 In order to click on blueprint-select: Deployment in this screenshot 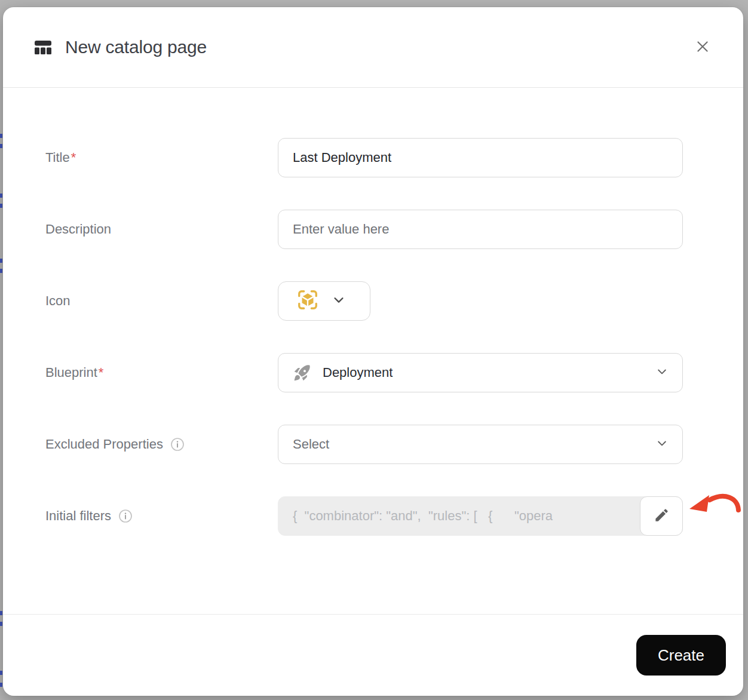, I will do `click(480, 373)`.